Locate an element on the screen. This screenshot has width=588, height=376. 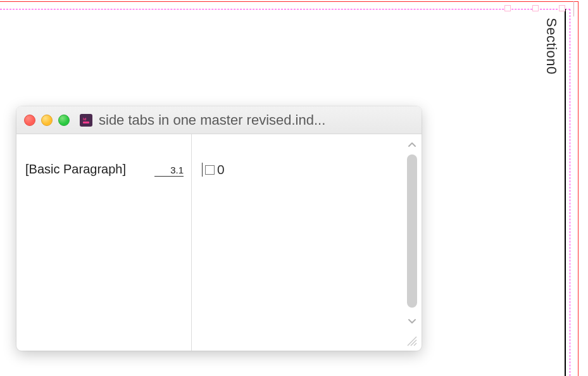
window-zoom-button is located at coordinates (64, 120).